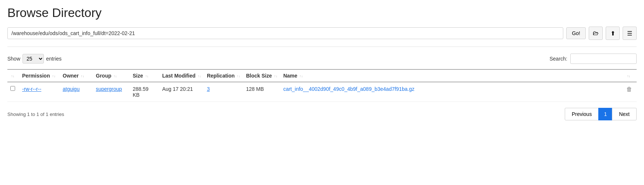 The height and width of the screenshot is (185, 644). I want to click on col-lastmod-label: Last Modified, so click(179, 76).